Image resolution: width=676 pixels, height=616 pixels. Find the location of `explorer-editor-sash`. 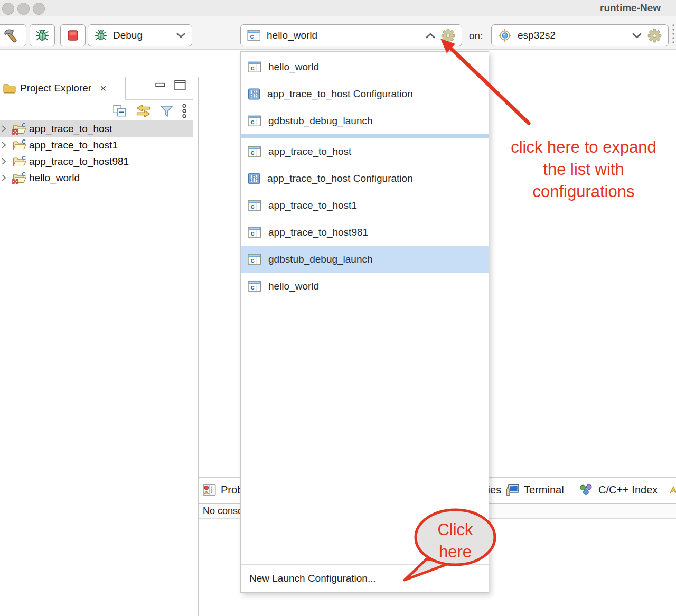

explorer-editor-sash is located at coordinates (193, 347).